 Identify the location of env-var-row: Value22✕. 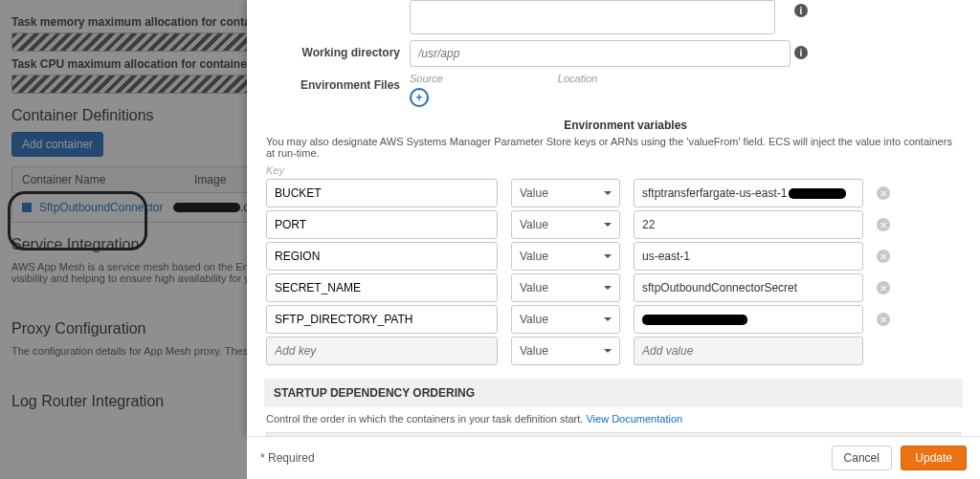
(613, 225).